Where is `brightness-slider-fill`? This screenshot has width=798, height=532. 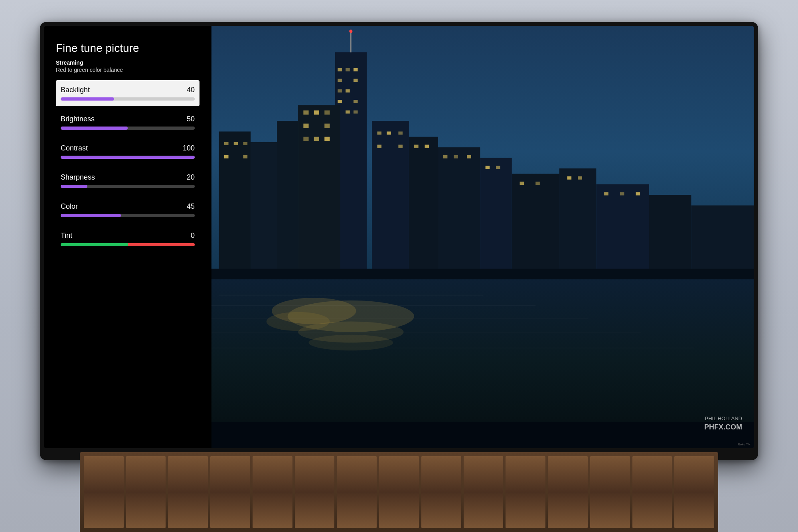 brightness-slider-fill is located at coordinates (94, 128).